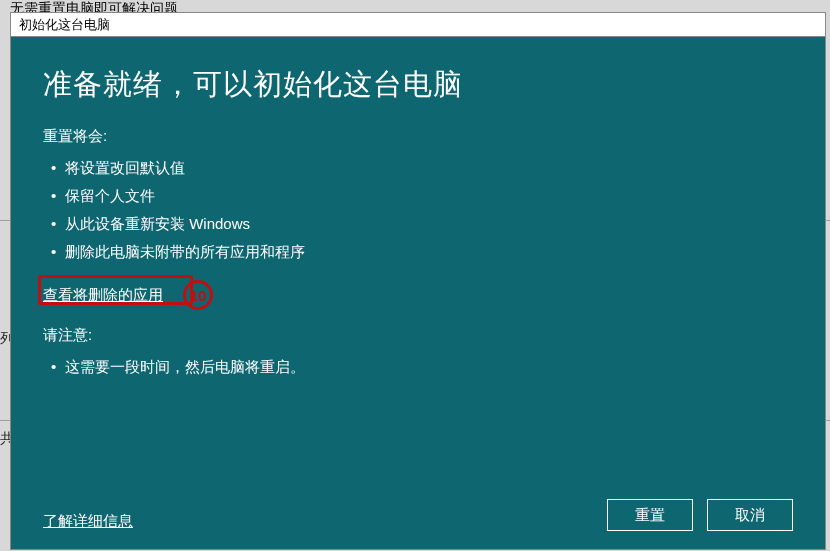  Describe the element at coordinates (198, 295) in the screenshot. I see `annotation-badge: 10` at that location.